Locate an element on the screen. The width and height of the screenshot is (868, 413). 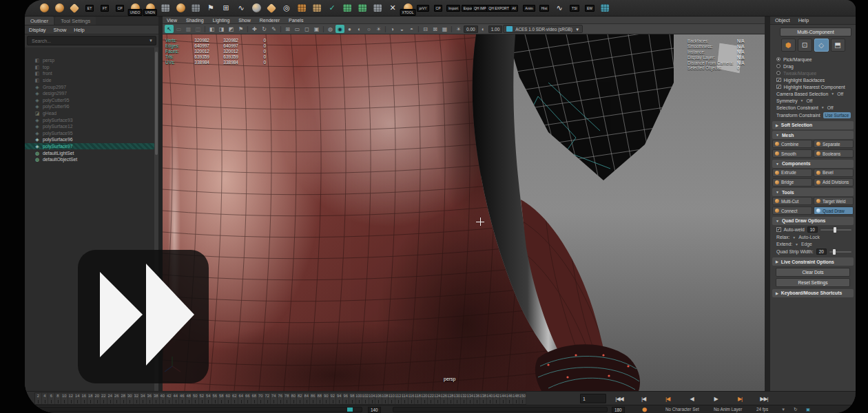
smooth-shade-icon: ● is located at coordinates (350, 29).